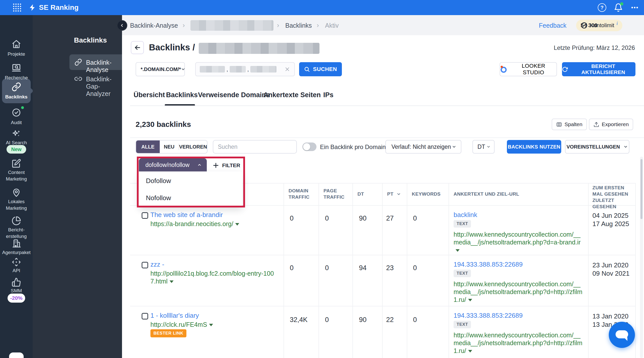 This screenshot has width=644, height=358. Describe the element at coordinates (16, 243) in the screenshot. I see `agency-building-icon` at that location.